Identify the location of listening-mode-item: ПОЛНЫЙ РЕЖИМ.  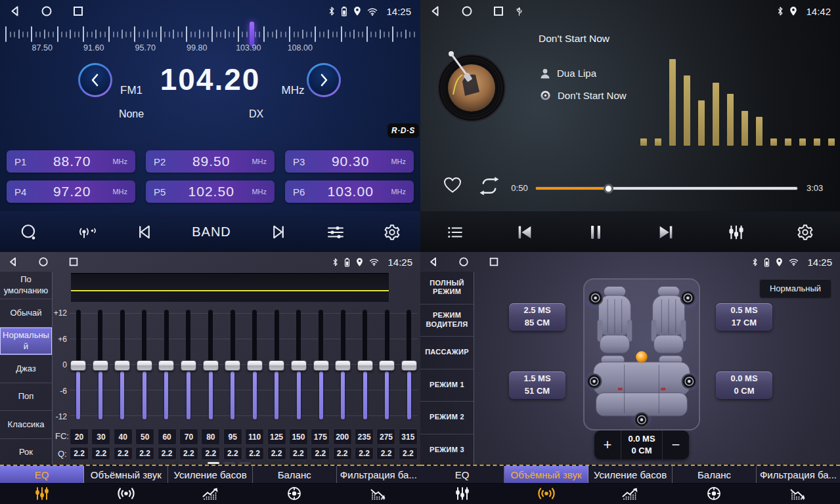
(447, 288).